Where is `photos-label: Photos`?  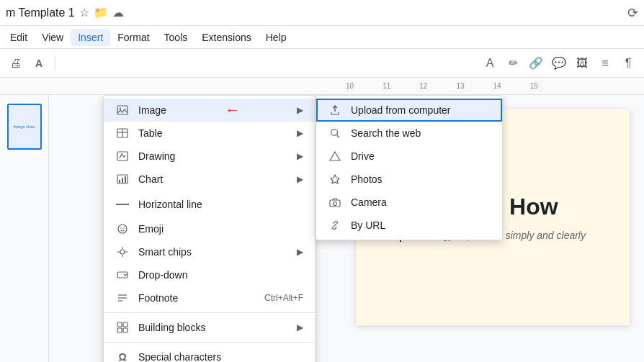
photos-label: Photos is located at coordinates (421, 179).